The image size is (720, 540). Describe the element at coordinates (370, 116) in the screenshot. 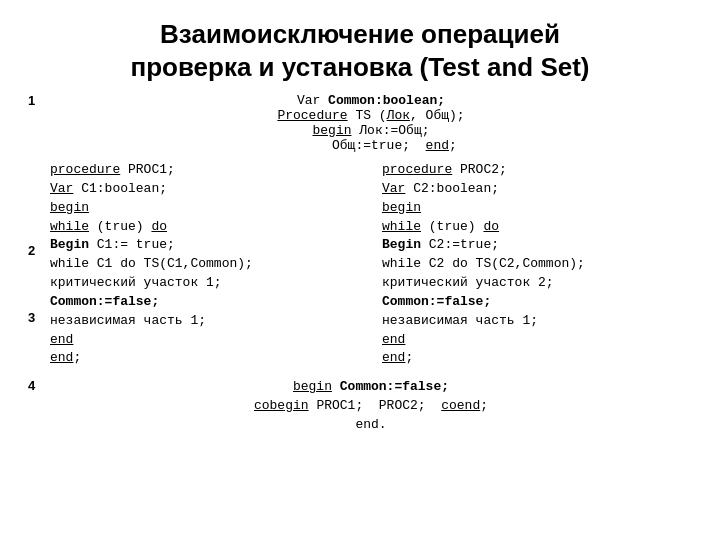

I see `line1-code-2: Procedure TS (Лок, Общ);` at that location.